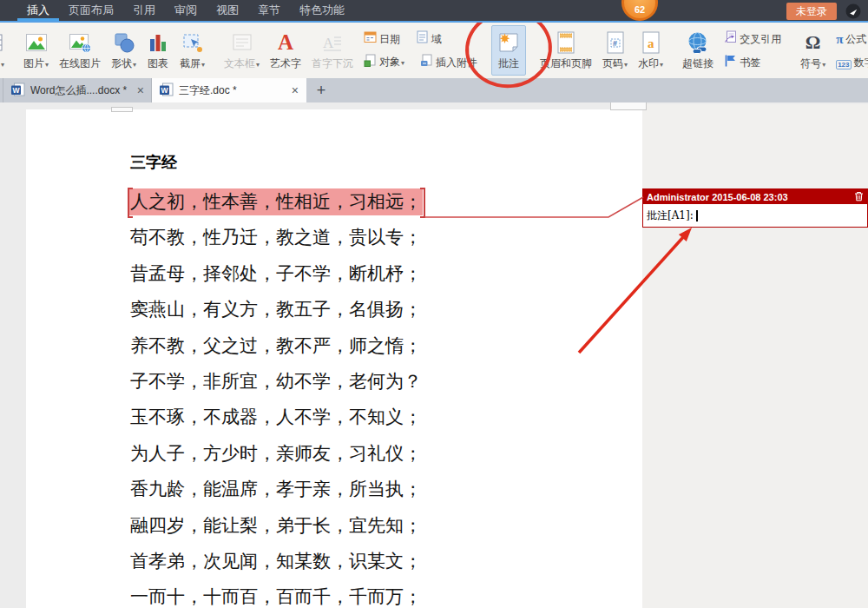 The image size is (868, 608). What do you see at coordinates (36, 43) in the screenshot?
I see `picture-icon` at bounding box center [36, 43].